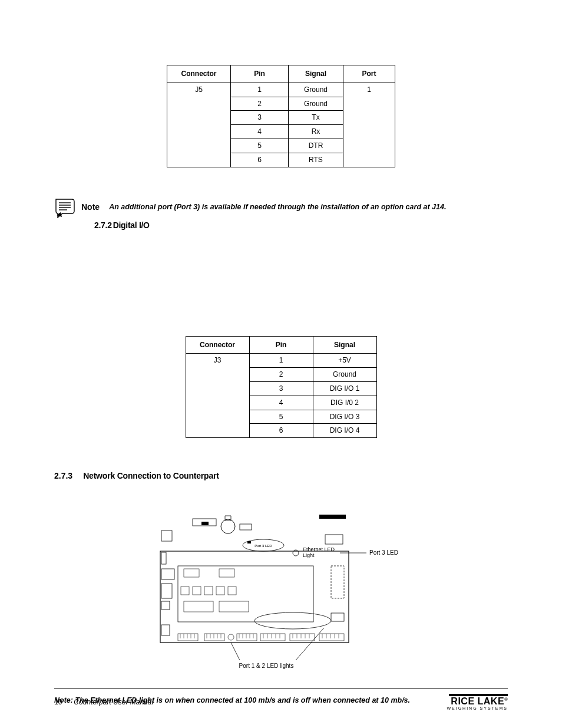  What do you see at coordinates (369, 74) in the screenshot?
I see `th-port: Port` at bounding box center [369, 74].